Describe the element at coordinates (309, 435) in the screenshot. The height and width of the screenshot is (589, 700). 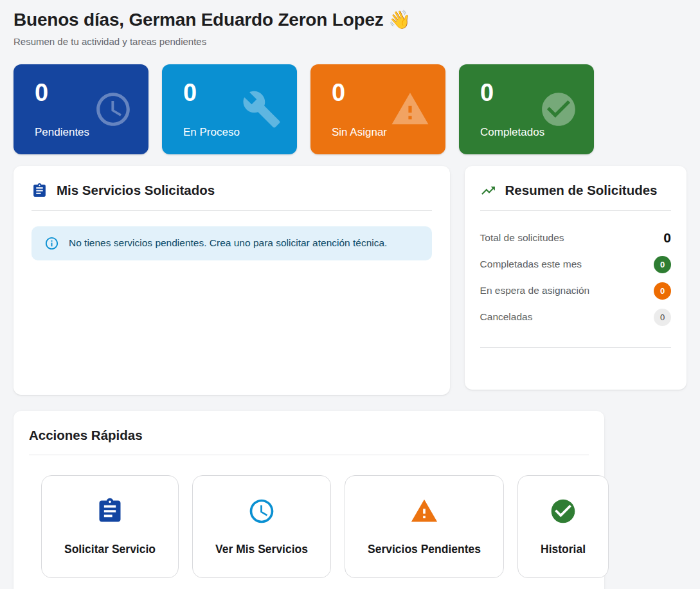
I see `quick-actions-header: Acciones Rápidas` at that location.